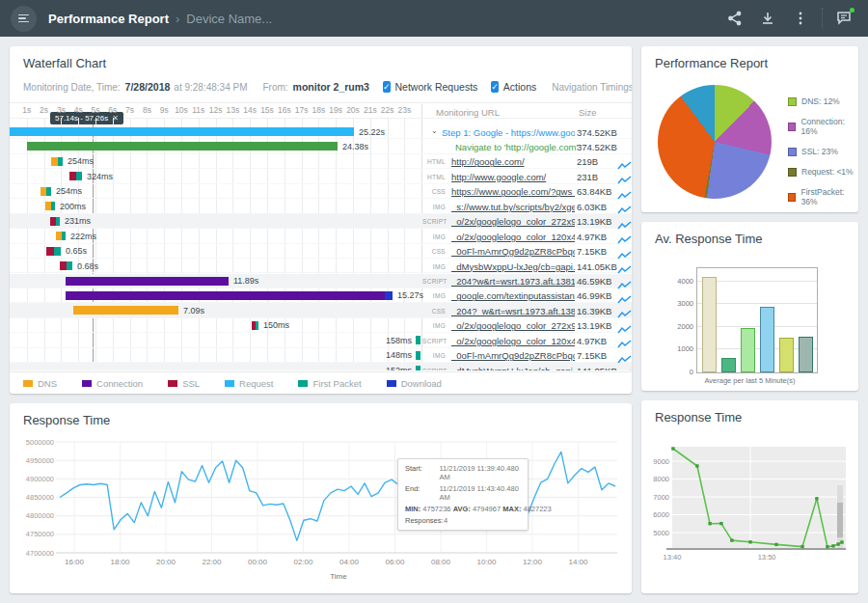 Image resolution: width=868 pixels, height=603 pixels. Describe the element at coordinates (844, 18) in the screenshot. I see `chat-icon` at that location.